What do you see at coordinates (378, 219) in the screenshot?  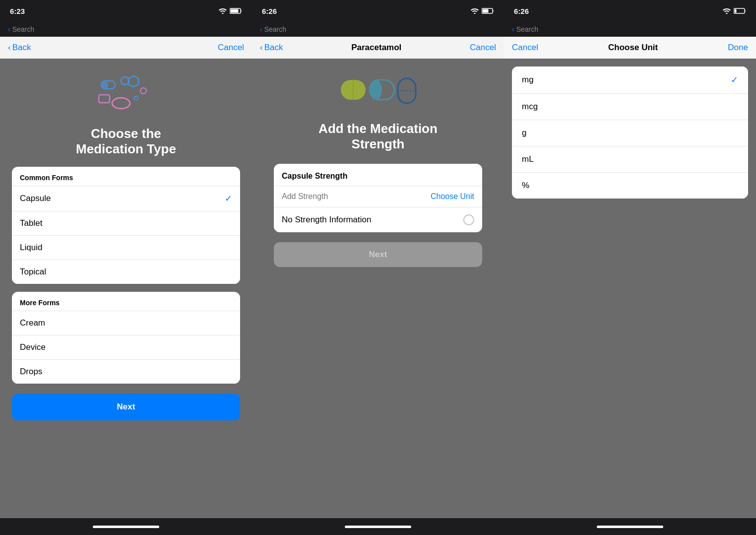 I see `no-strength-row: No Strength Information` at bounding box center [378, 219].